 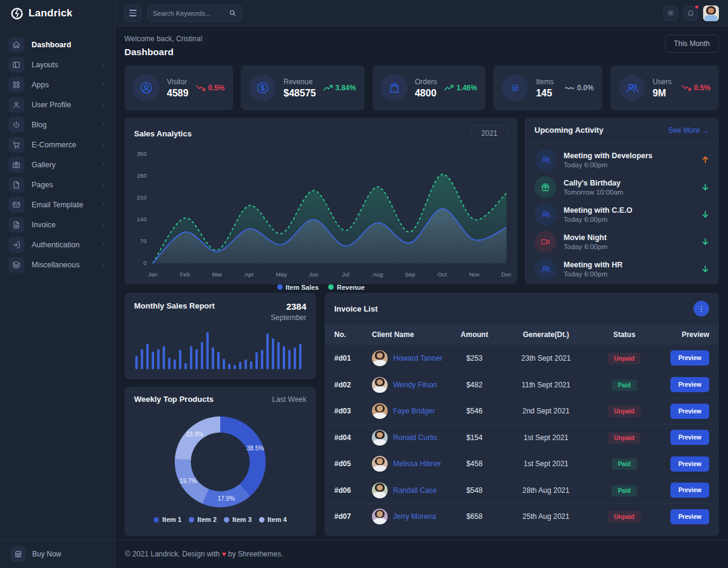 I want to click on user-icon, so click(x=16, y=105).